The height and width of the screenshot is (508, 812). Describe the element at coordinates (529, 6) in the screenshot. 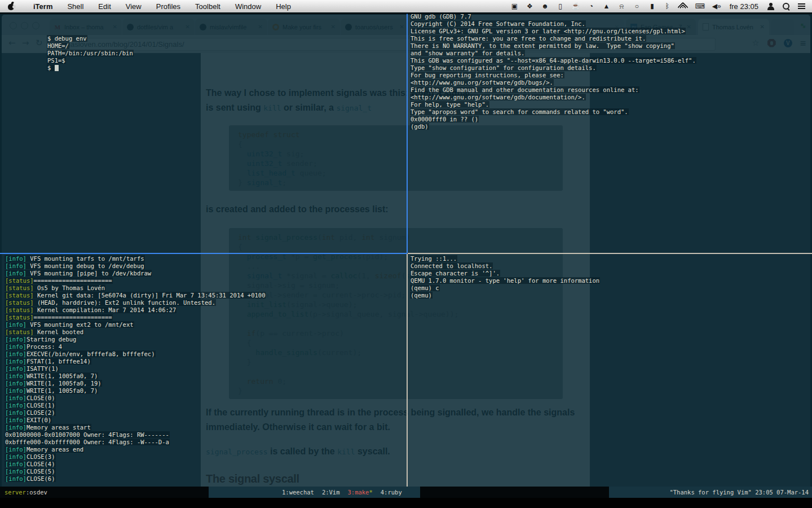

I see `dropbox-icon: ❖` at that location.